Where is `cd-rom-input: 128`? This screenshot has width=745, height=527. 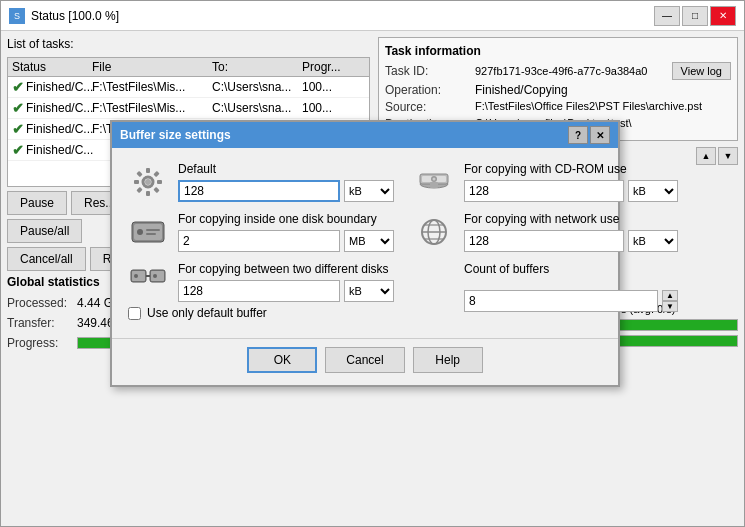 cd-rom-input: 128 is located at coordinates (544, 191).